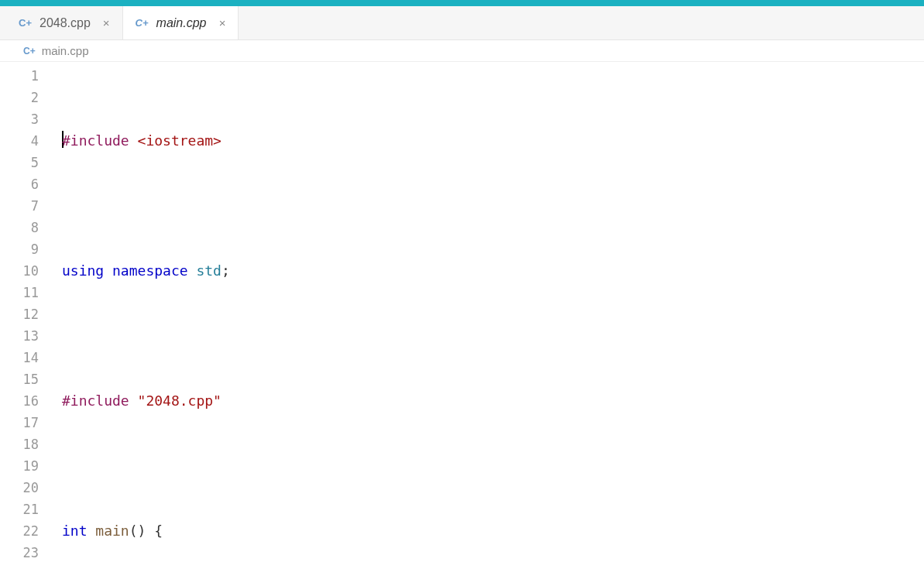 Image resolution: width=924 pixels, height=586 pixels. I want to click on line-number: 4, so click(19, 141).